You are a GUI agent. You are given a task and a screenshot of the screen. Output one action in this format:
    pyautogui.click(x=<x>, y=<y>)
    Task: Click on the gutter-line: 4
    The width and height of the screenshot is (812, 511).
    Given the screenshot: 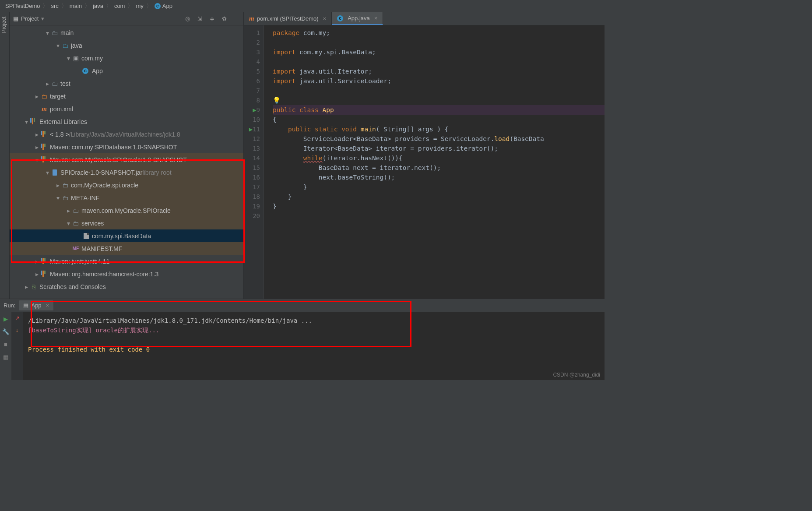 What is the action you would take?
    pyautogui.click(x=252, y=62)
    